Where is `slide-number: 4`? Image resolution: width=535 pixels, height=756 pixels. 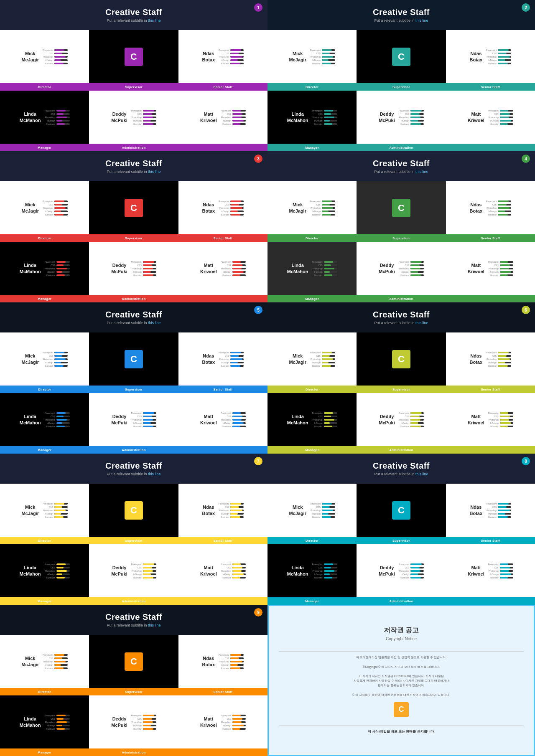 slide-number: 4 is located at coordinates (526, 159).